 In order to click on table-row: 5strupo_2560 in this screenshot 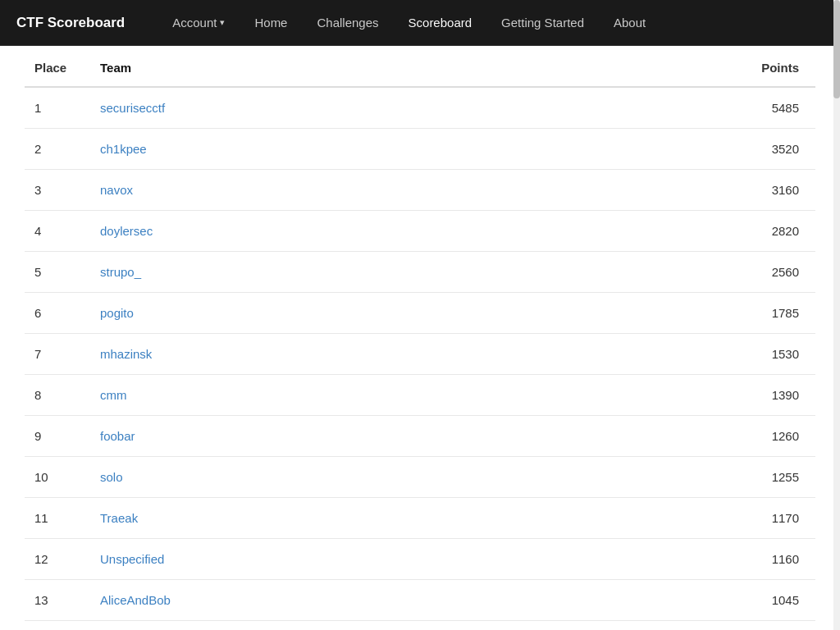, I will do `click(420, 272)`.